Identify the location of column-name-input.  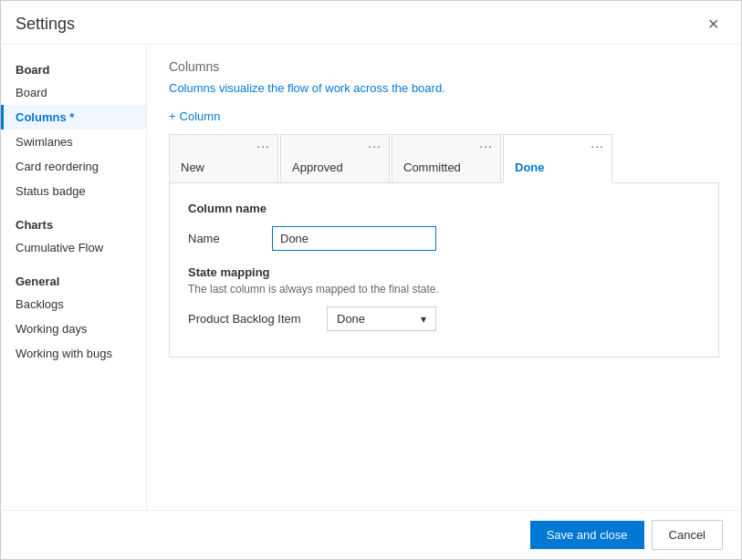
(354, 239).